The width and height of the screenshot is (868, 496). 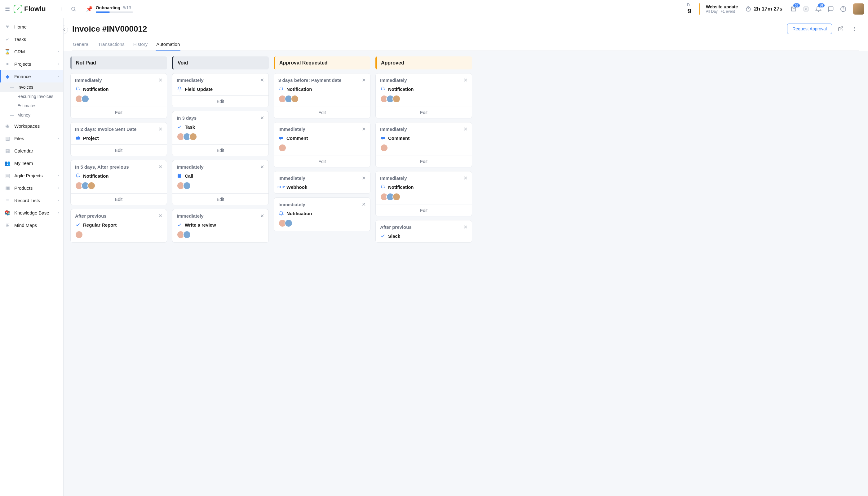 I want to click on onboarding-widget: 📌 Onboarding 5/13, so click(x=109, y=9).